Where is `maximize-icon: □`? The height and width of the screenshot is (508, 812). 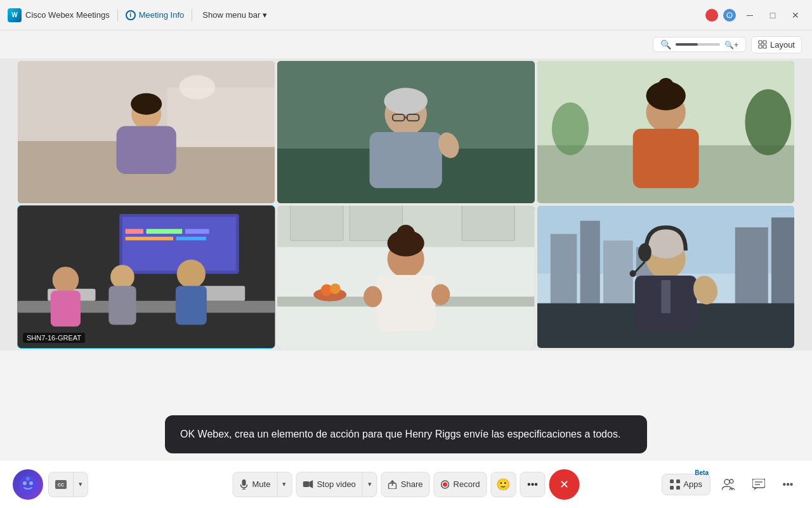 maximize-icon: □ is located at coordinates (773, 15).